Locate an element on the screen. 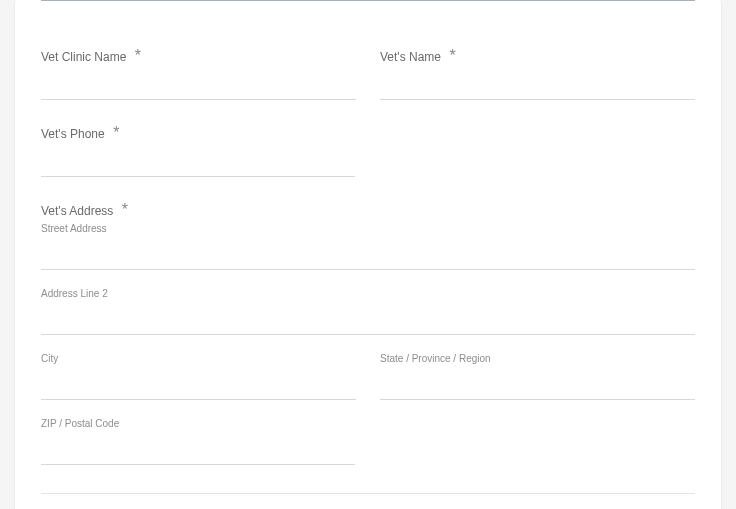 The image size is (736, 509). input-address-line2 is located at coordinates (368, 324).